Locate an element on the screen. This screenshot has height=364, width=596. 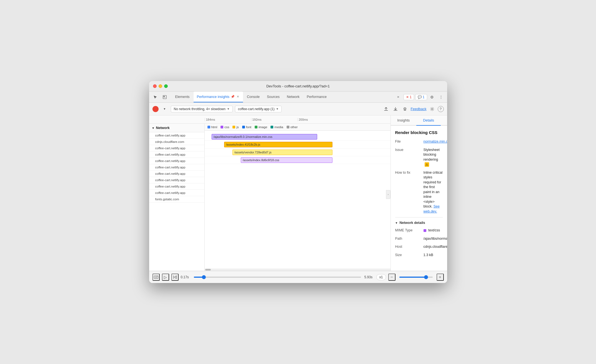
inspect-element-icon is located at coordinates (165, 97).